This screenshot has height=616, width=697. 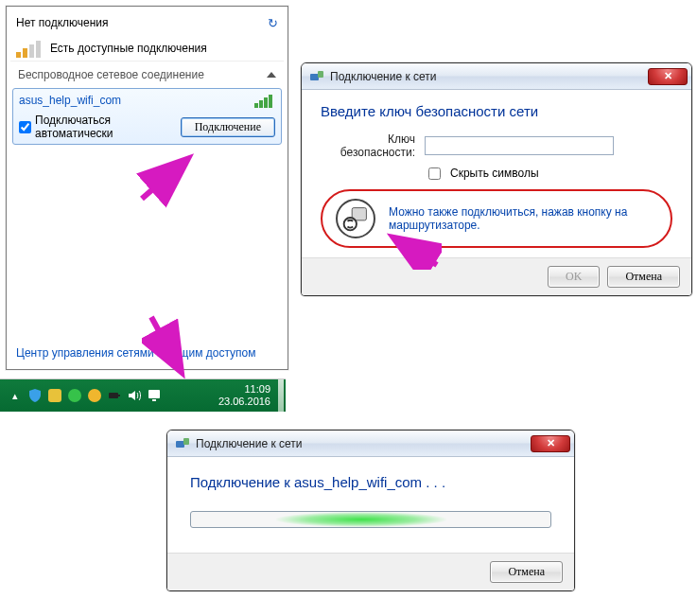 What do you see at coordinates (246, 396) in the screenshot?
I see `clock: 11:09 23.06.2016` at bounding box center [246, 396].